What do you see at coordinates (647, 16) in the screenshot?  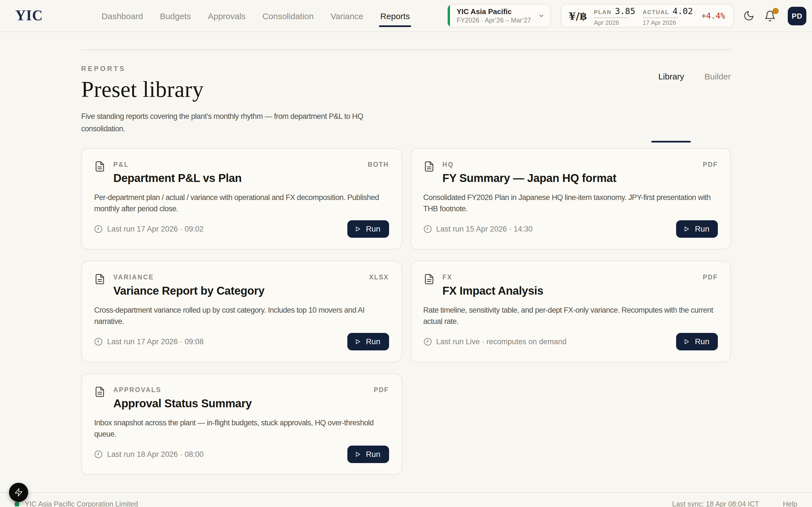 I see `fx-rate-widget: ¥/฿ PLAN 3.85 Apr 2026 ACTUAL 4.02 17 A` at bounding box center [647, 16].